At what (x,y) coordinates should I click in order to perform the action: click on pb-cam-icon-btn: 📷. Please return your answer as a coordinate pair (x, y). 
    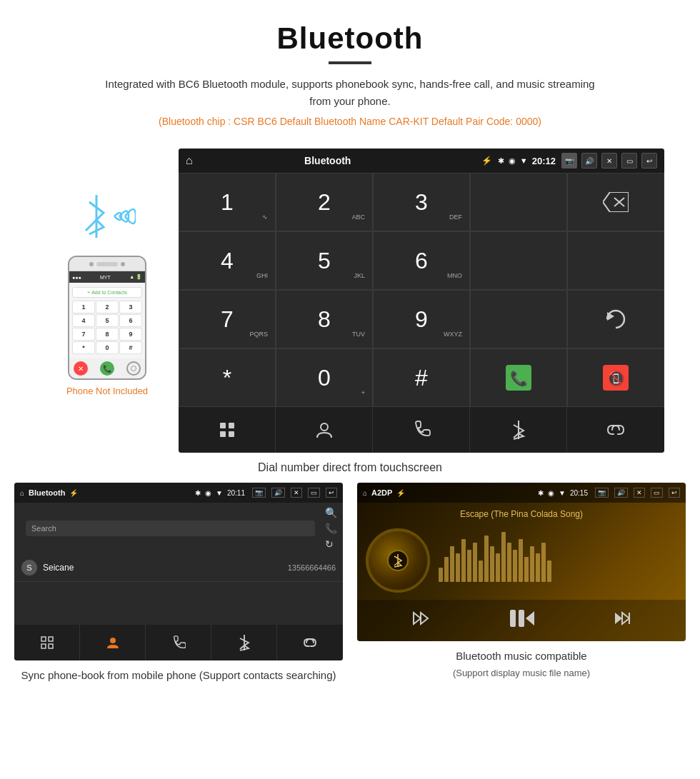
    Looking at the image, I should click on (259, 493).